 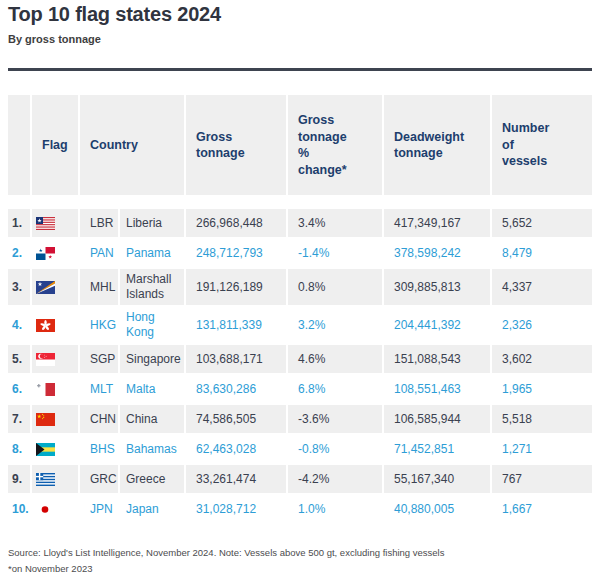 I want to click on table-row: 5. SGP Singapore 103,688,171 4.6% 151,08…, so click(x=300, y=360).